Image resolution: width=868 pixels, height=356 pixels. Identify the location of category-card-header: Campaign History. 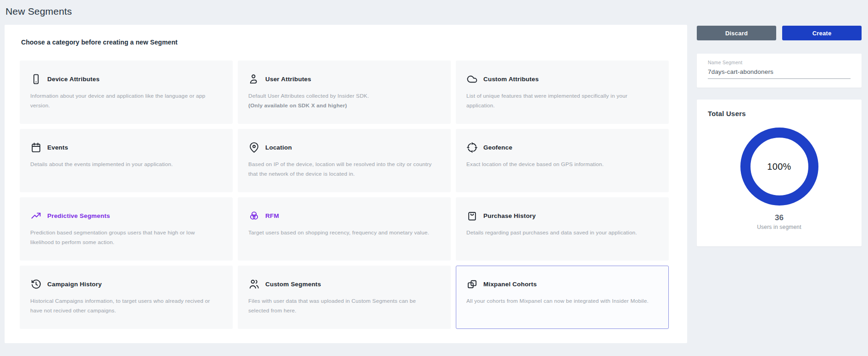
(124, 284).